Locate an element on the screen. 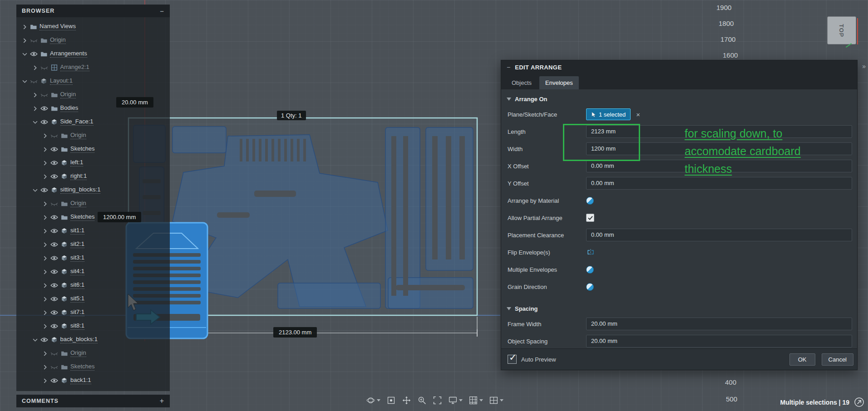 The width and height of the screenshot is (868, 411). checkbox-checked-icon is located at coordinates (512, 359).